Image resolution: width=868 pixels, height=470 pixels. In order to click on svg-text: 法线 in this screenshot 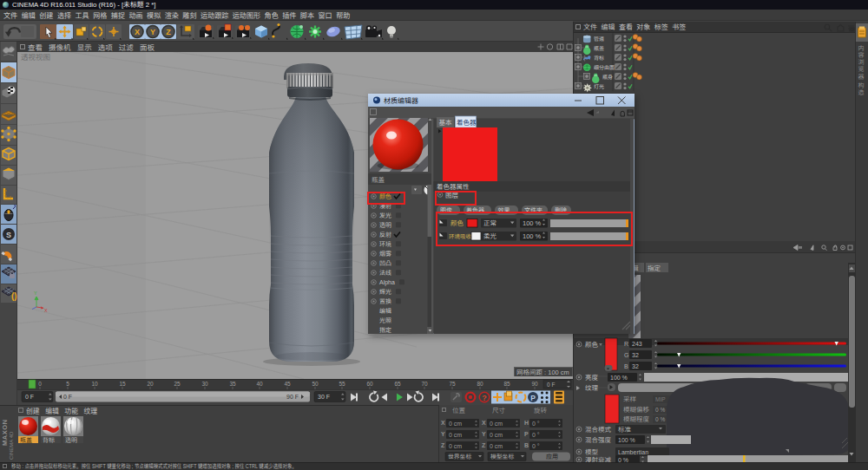, I will do `click(385, 272)`.